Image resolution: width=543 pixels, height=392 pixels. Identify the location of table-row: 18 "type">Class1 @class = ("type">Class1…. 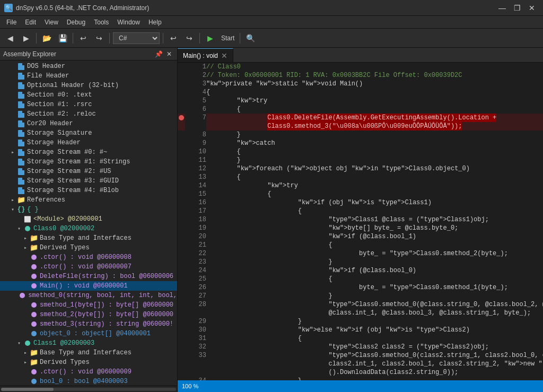
(361, 220).